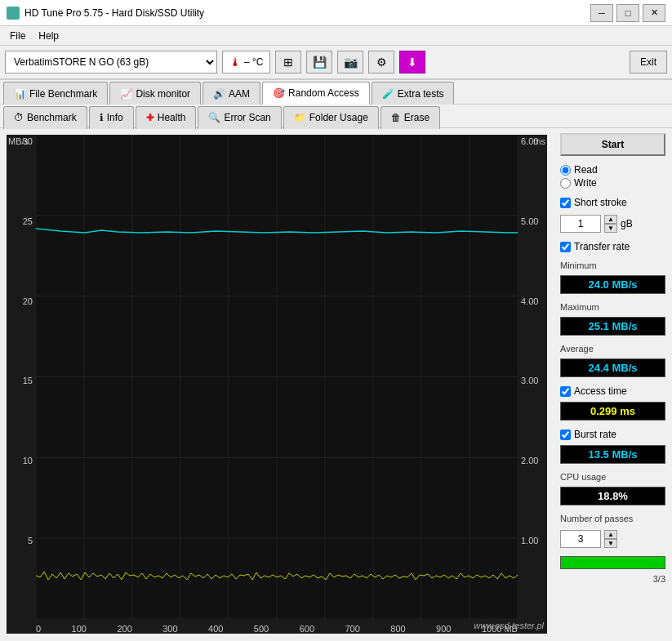  I want to click on write-radio, so click(565, 183).